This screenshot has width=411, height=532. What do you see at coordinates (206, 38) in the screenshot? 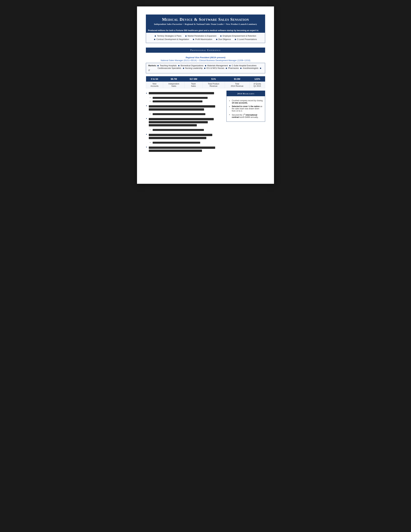
I see `expert-items: Territory Strategies & Plans Market Pene…` at bounding box center [206, 38].